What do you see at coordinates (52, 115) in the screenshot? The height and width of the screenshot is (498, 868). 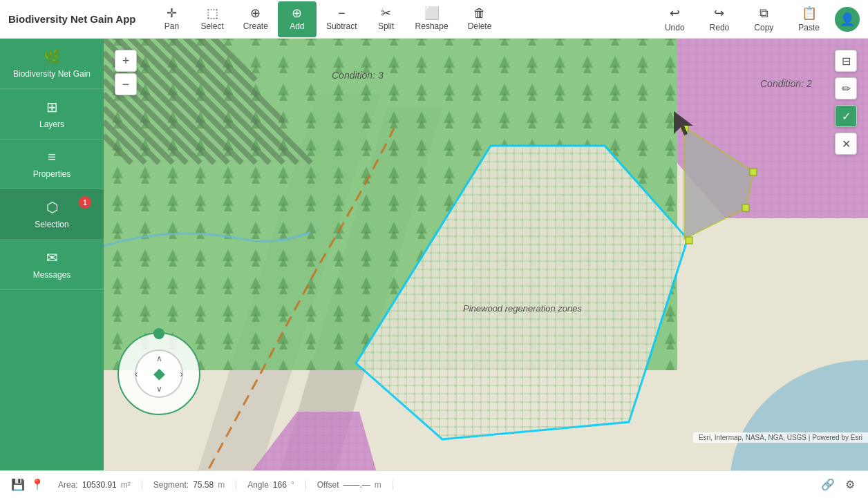 I see `sidebar-item-layers: ⊞ Layers` at bounding box center [52, 115].